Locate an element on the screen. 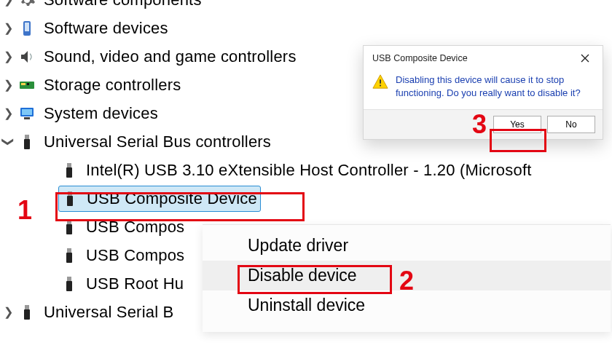 This screenshot has width=612, height=364. annotation-step-3: 3 is located at coordinates (479, 124).